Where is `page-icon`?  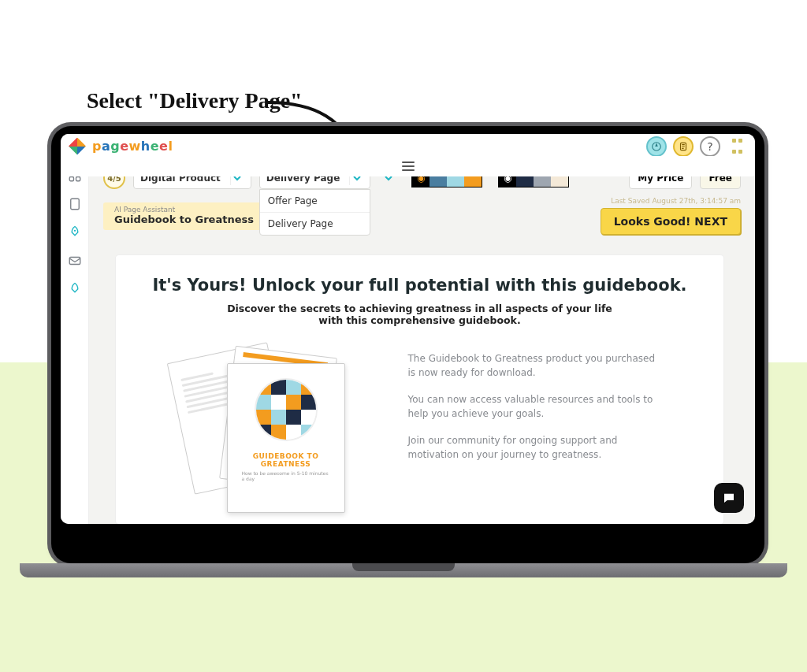
page-icon is located at coordinates (75, 204).